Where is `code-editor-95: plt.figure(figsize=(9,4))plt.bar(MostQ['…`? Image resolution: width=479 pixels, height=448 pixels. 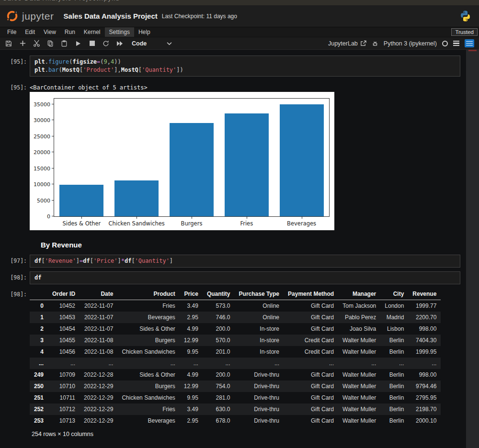 code-editor-95: plt.figure(figsize=(9,4))plt.bar(MostQ['… is located at coordinates (245, 66).